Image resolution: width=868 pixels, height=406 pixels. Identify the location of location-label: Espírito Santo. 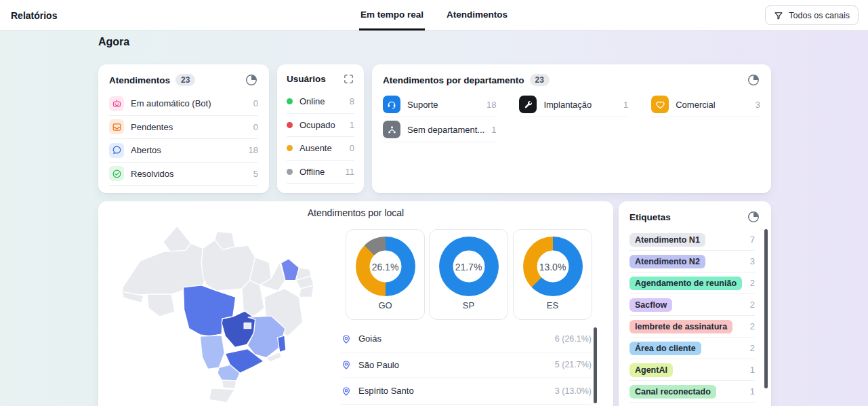
(386, 390).